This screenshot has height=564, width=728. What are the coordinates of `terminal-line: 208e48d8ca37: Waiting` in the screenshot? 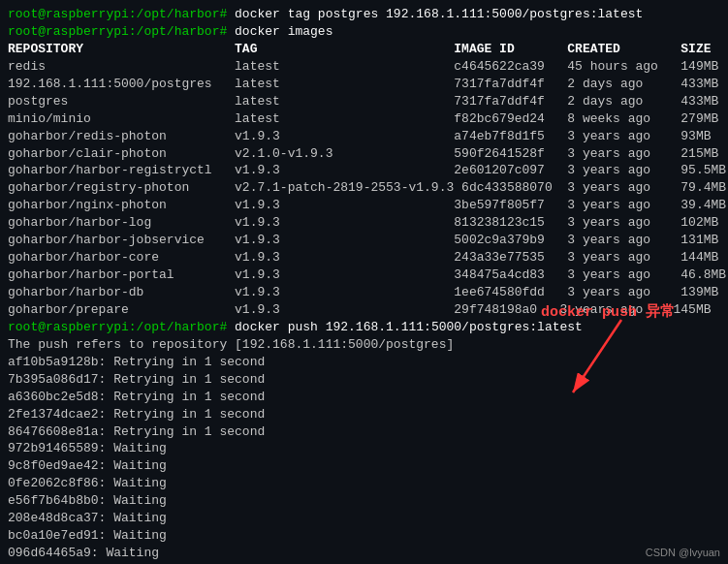 It's located at (364, 518).